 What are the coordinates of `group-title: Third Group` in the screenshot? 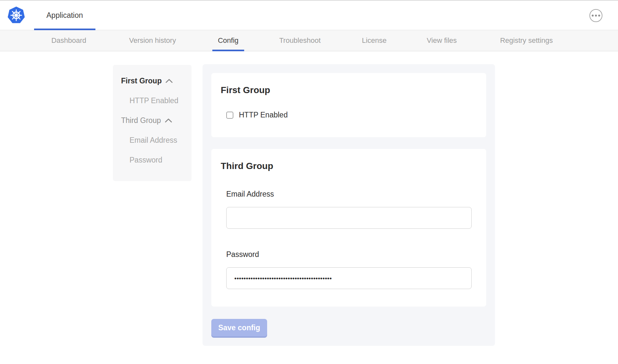 It's located at (349, 166).